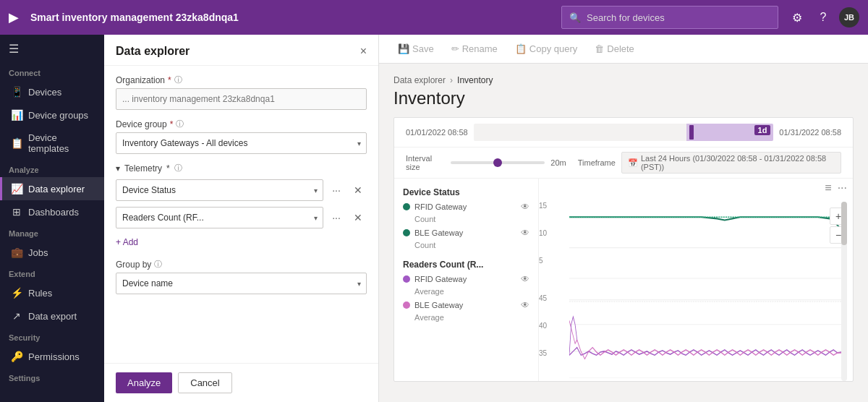  I want to click on device-group-select-wrapper: Inventory Gateways - All devices ▾, so click(242, 143).